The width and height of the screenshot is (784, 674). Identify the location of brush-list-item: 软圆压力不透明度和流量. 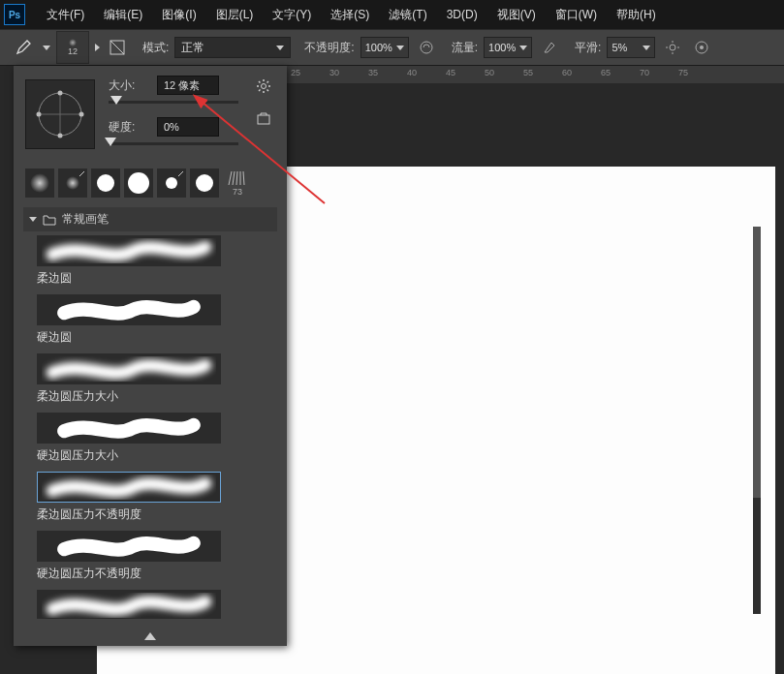
(150, 602).